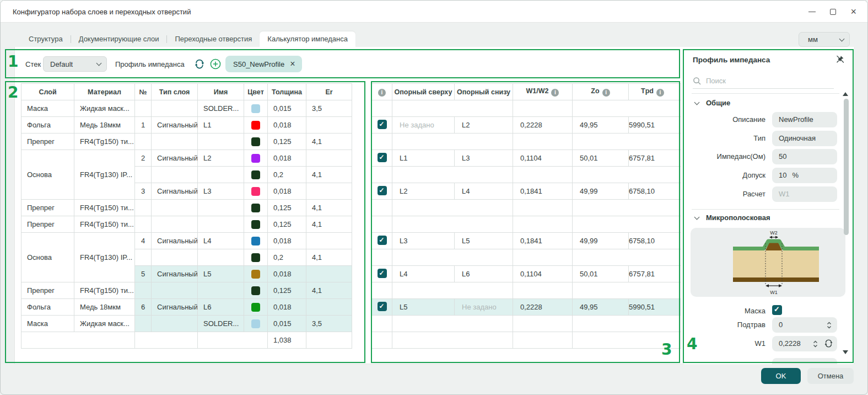 The width and height of the screenshot is (868, 395). Describe the element at coordinates (105, 175) in the screenshot. I see `material-cell: FR4(Tg130) IP...` at that location.